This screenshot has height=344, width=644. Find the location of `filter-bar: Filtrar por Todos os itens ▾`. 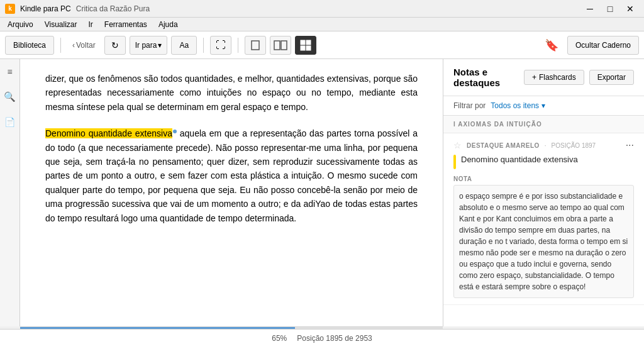

filter-bar: Filtrar por Todos os itens ▾ is located at coordinates (543, 106).